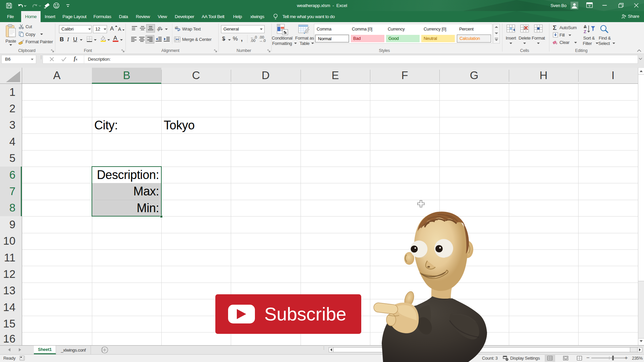  I want to click on svg-text: ab, so click(159, 28).